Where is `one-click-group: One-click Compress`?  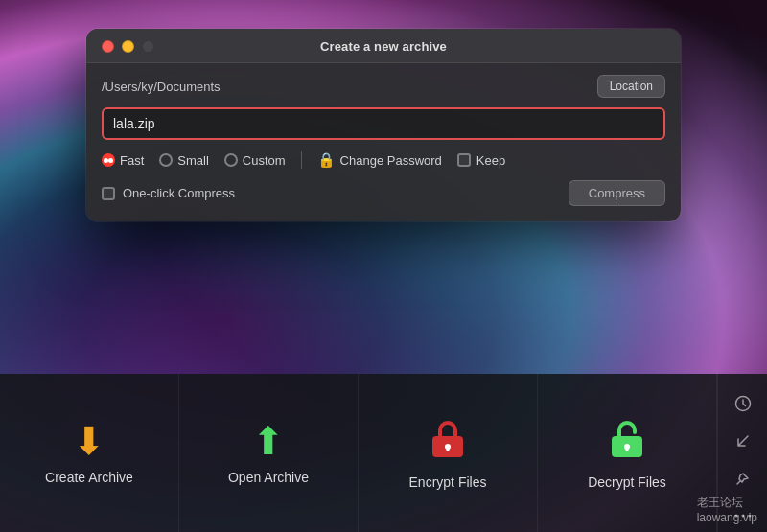
one-click-group: One-click Compress is located at coordinates (169, 194).